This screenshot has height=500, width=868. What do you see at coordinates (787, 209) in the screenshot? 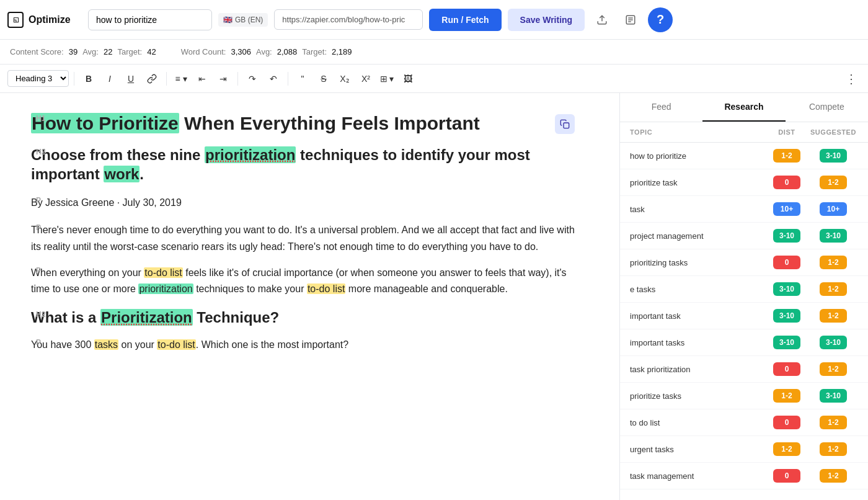
I see `dist-badge: 10+` at bounding box center [787, 209].